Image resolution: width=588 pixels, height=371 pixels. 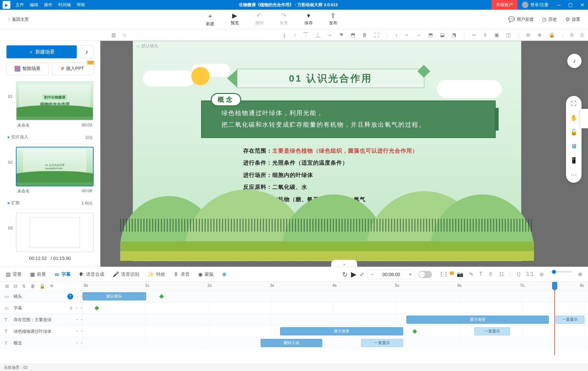 I want to click on tab-tts: 🗣语音合成, so click(x=92, y=274).